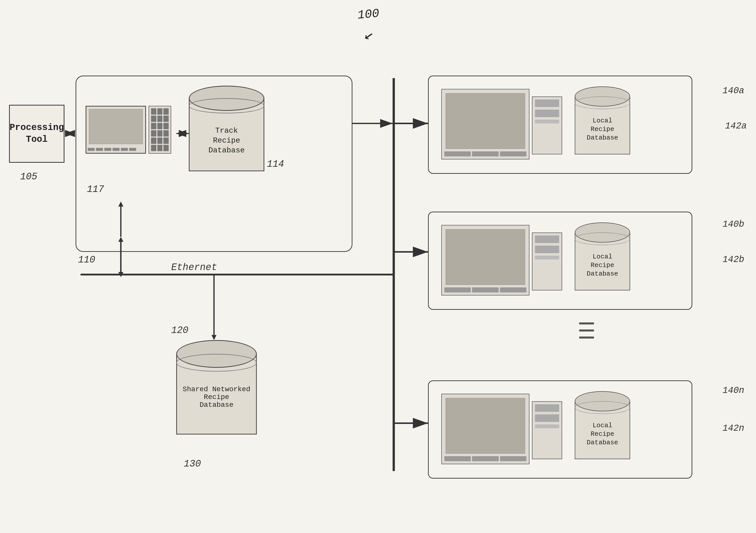 The width and height of the screenshot is (756, 533). Describe the element at coordinates (733, 391) in the screenshot. I see `label-140n: 140n` at that location.